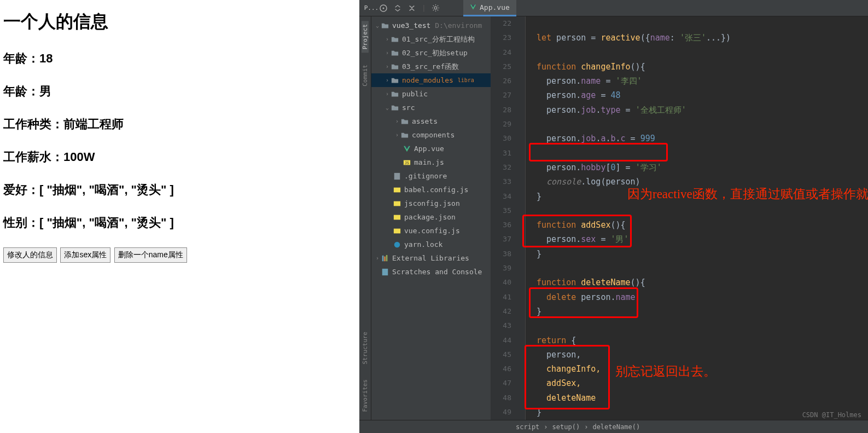 Image resolution: width=868 pixels, height=433 pixels. What do you see at coordinates (431, 25) in the screenshot?
I see `tree-root: ⌄vue3_test D:\environm` at bounding box center [431, 25].